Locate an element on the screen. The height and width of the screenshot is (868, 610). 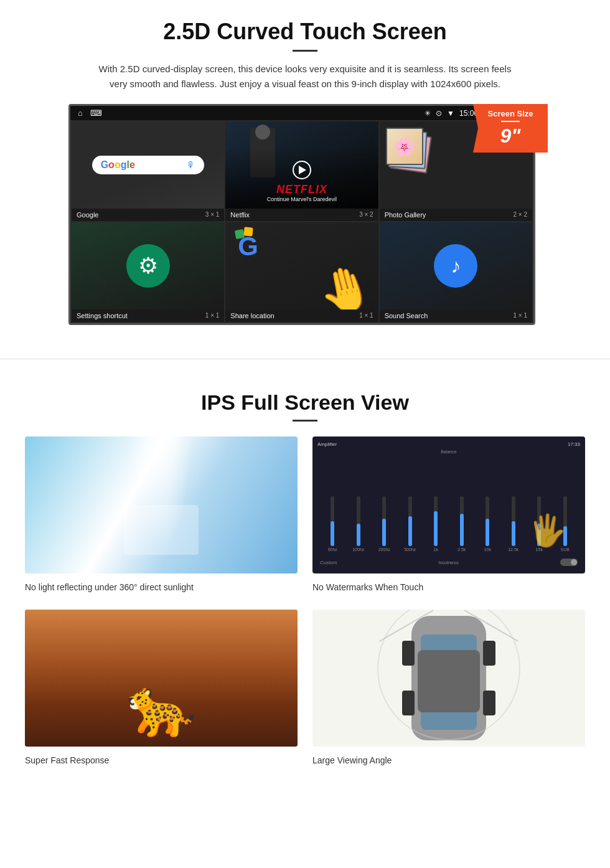
gallery-name: Photo Gallery is located at coordinates (406, 215).